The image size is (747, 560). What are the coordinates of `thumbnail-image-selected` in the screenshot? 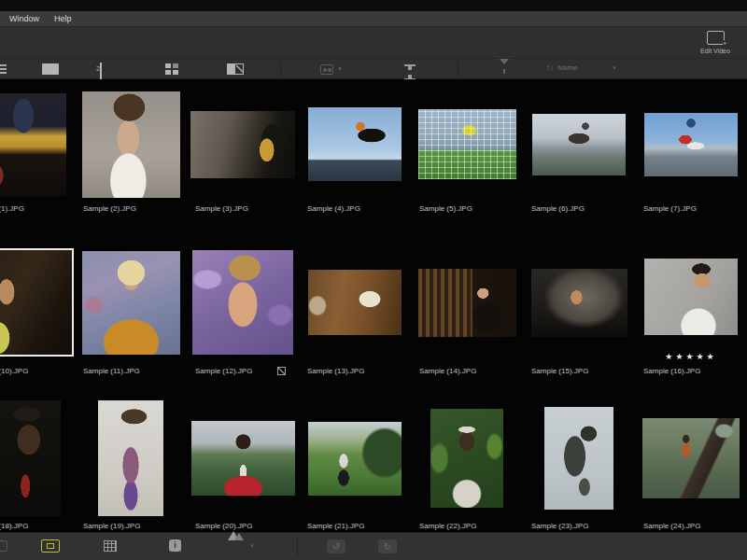 It's located at (37, 302).